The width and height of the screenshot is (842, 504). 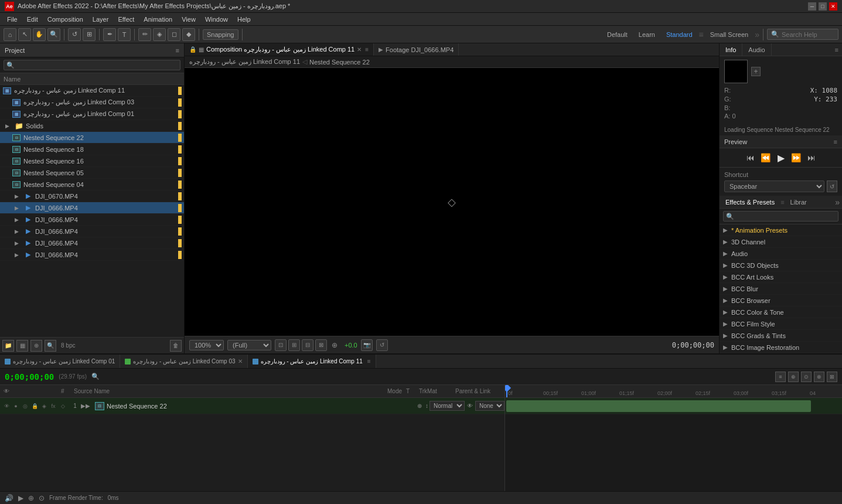 I want to click on effect-bcc-blur: ▶ BCC Blur, so click(x=780, y=289).